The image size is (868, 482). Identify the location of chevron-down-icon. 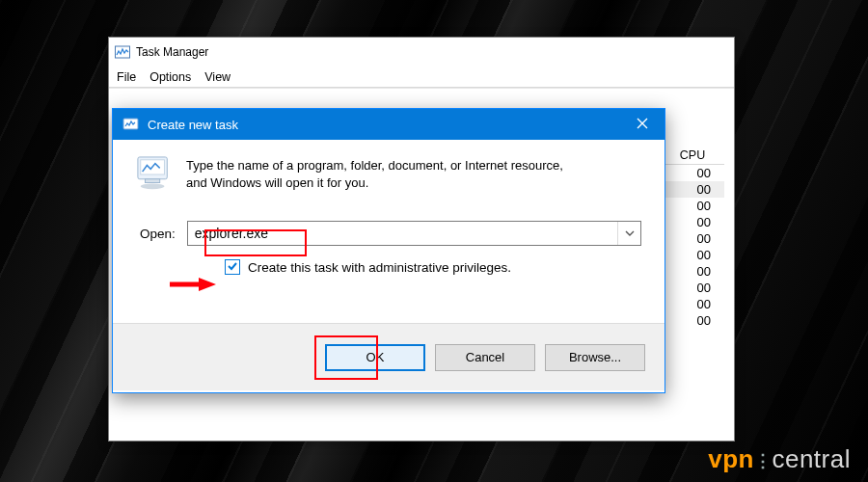
(630, 233).